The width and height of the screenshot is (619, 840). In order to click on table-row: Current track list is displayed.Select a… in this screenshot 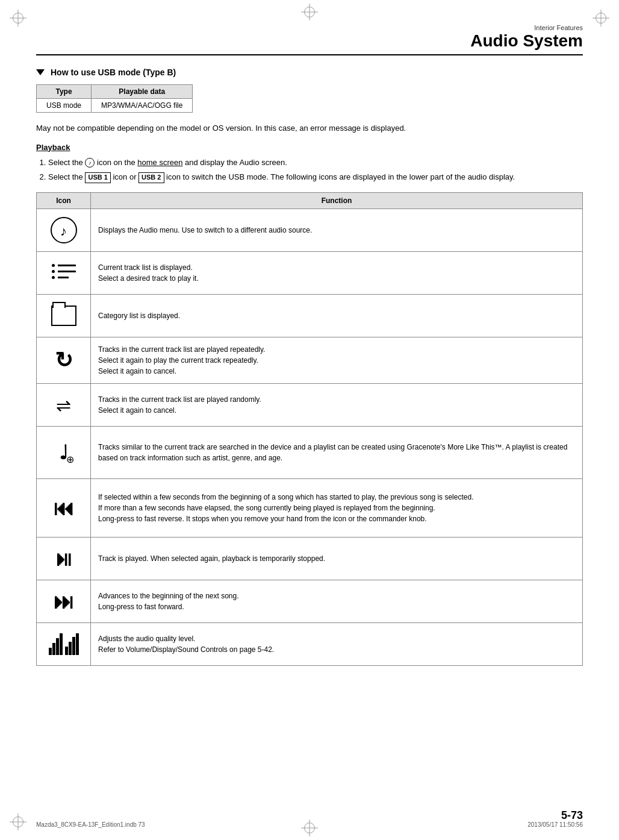, I will do `click(310, 274)`.